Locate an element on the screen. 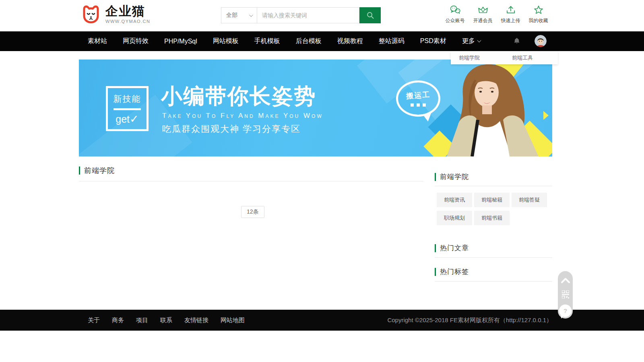 Image resolution: width=644 pixels, height=362 pixels. quick-link-favorites: 我的收藏 is located at coordinates (539, 14).